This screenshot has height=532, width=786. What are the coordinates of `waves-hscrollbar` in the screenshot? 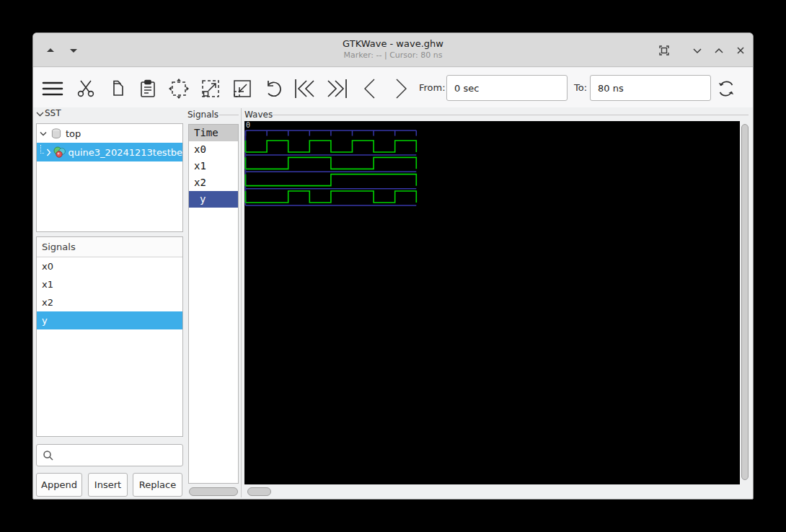 It's located at (260, 492).